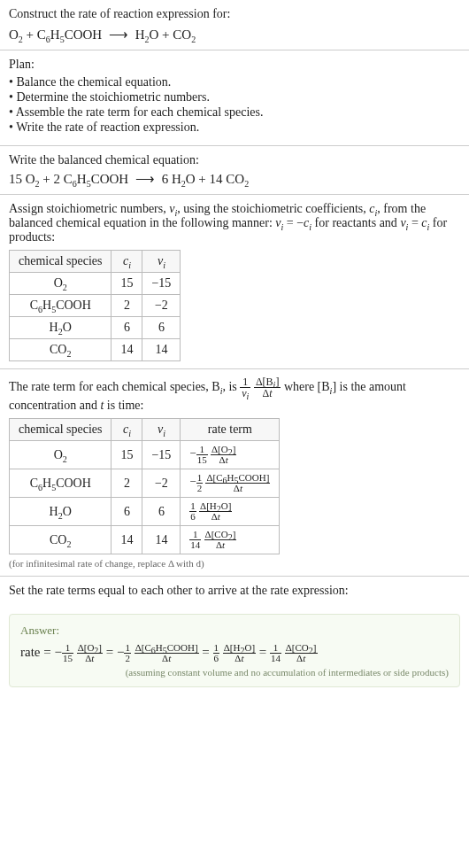 The width and height of the screenshot is (469, 868). I want to click on table-row: CO21414, so click(96, 351).